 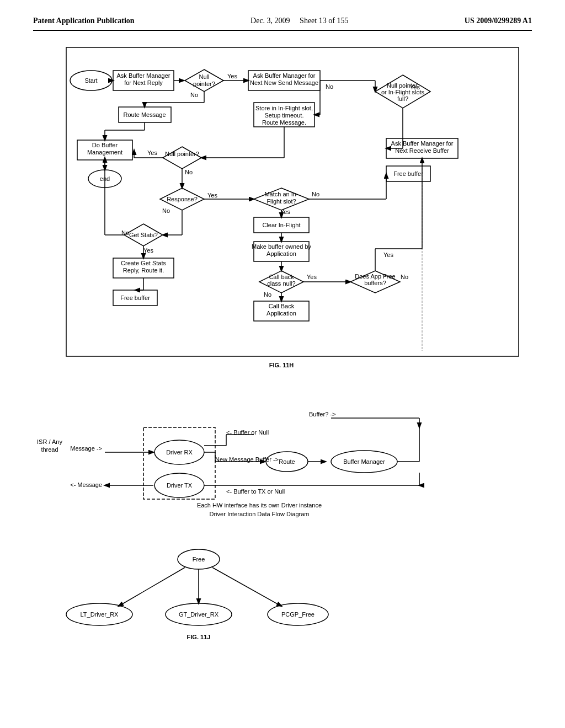 What do you see at coordinates (284, 108) in the screenshot?
I see `svg-text: Store in In-Flight slot,` at bounding box center [284, 108].